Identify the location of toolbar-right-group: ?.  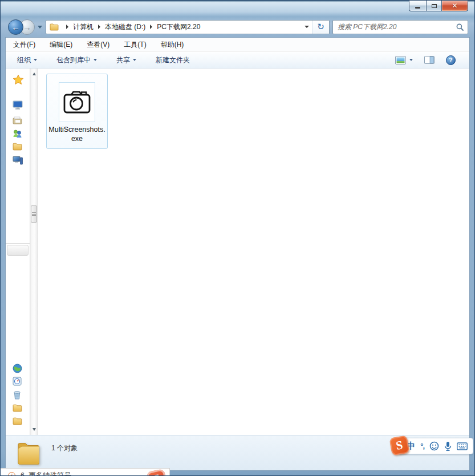
(429, 60).